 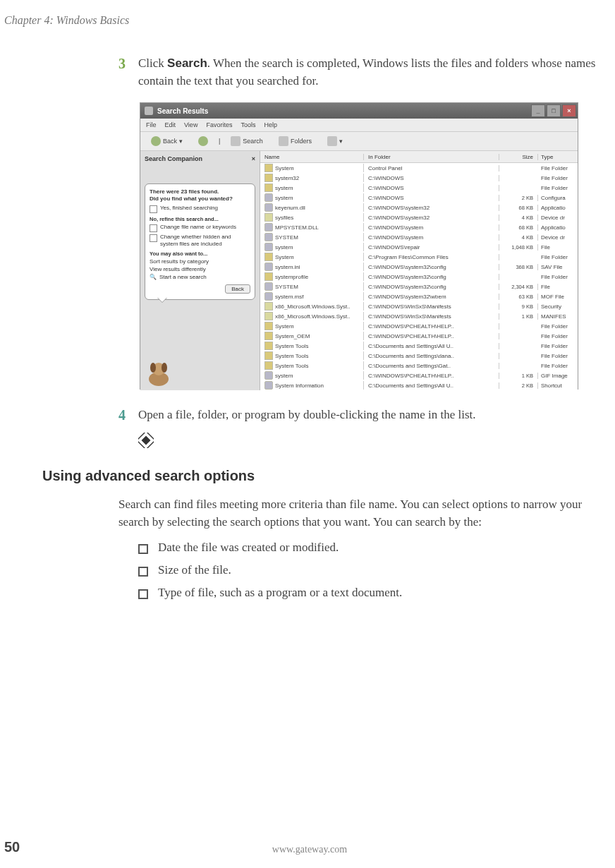 I want to click on table-row: MPSYSTEM.DLLC:\WINDOWS\system68 KBApplic…, so click(x=419, y=227).